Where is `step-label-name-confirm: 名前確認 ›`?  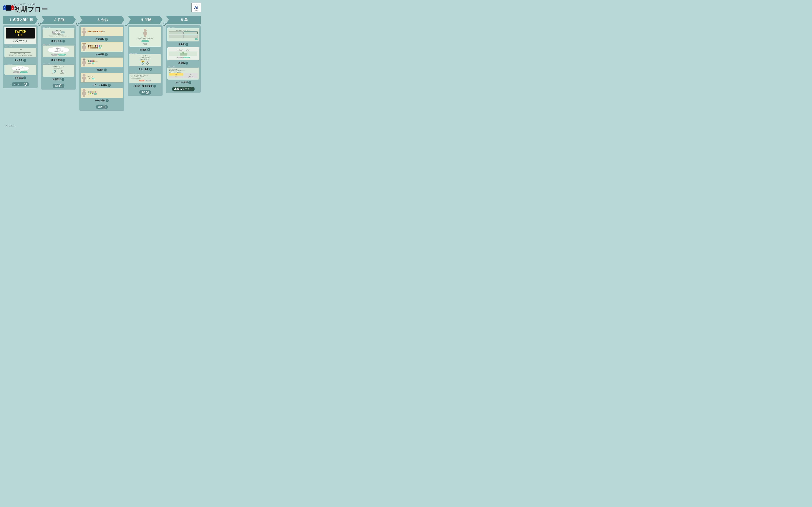 step-label-name-confirm: 名前確認 › is located at coordinates (20, 78).